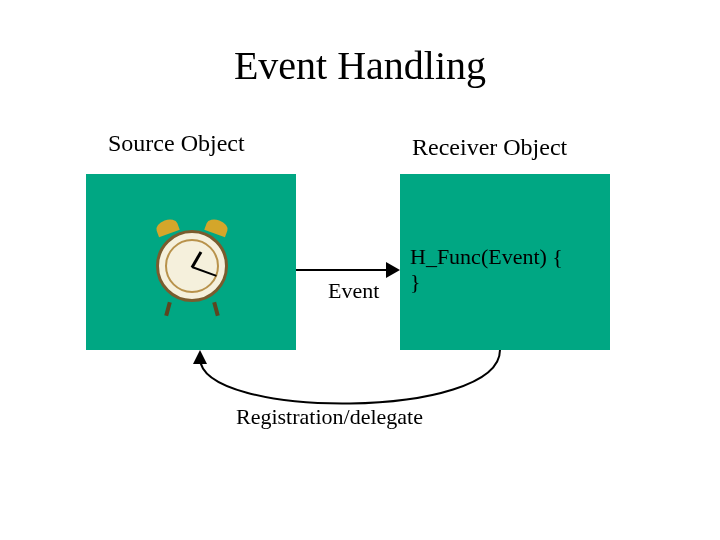 The image size is (720, 540). Describe the element at coordinates (330, 417) in the screenshot. I see `registration-arrow-label: Registration/delegate` at that location.